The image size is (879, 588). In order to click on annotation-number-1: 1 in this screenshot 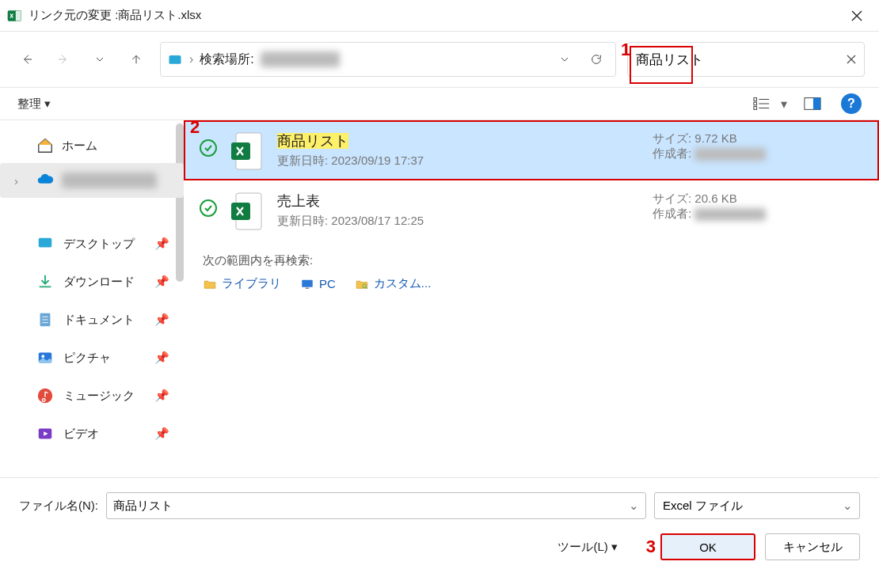, I will do `click(626, 50)`.